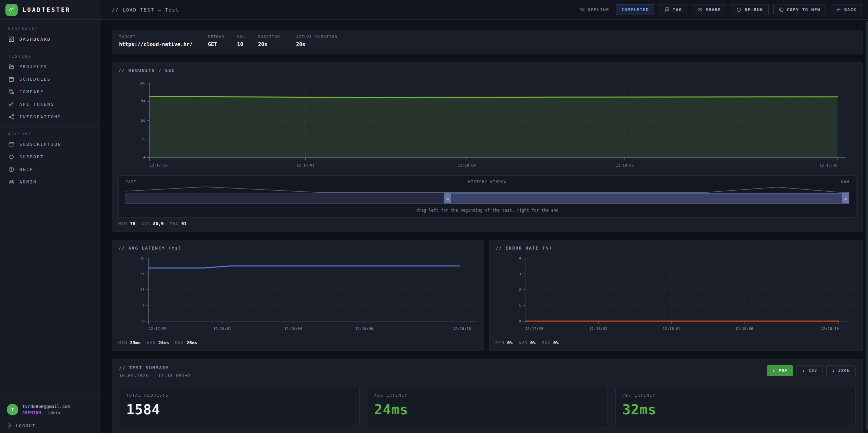 The width and height of the screenshot is (868, 433). Describe the element at coordinates (12, 79) in the screenshot. I see `calendar-icon` at that location.